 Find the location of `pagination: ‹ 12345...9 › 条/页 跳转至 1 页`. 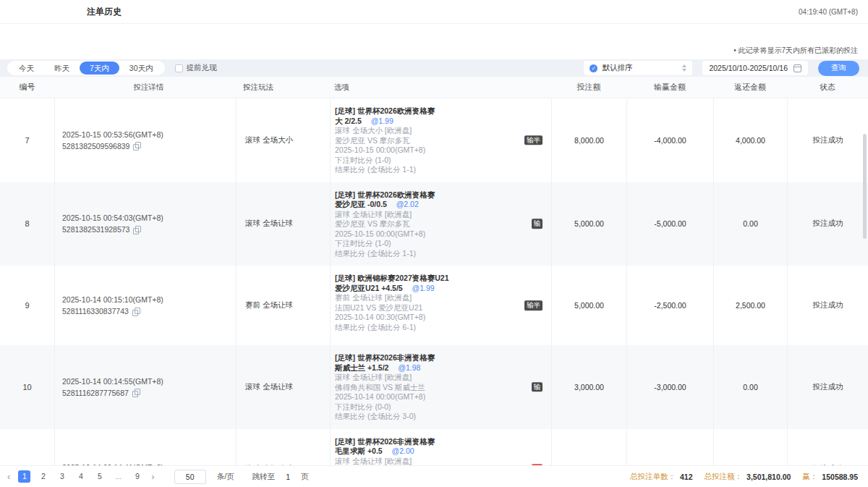

pagination: ‹ 12345...9 › 条/页 跳转至 1 页 is located at coordinates (158, 477).